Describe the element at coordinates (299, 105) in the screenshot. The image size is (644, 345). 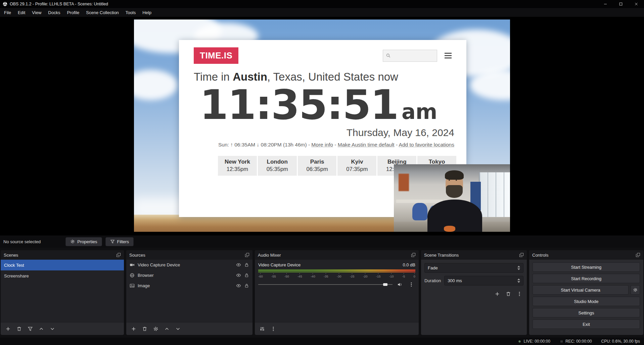
I see `clock-time: 11:35:51` at that location.